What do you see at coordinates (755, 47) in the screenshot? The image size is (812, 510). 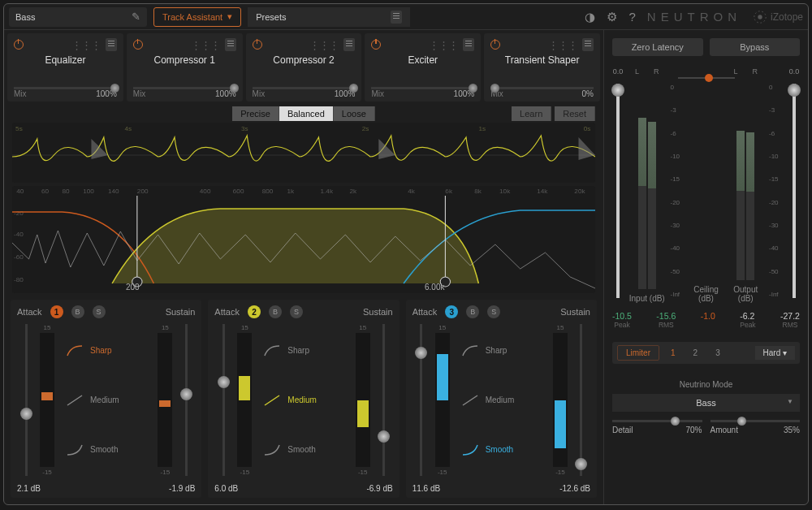 I see `bypass-button: Bypass` at bounding box center [755, 47].